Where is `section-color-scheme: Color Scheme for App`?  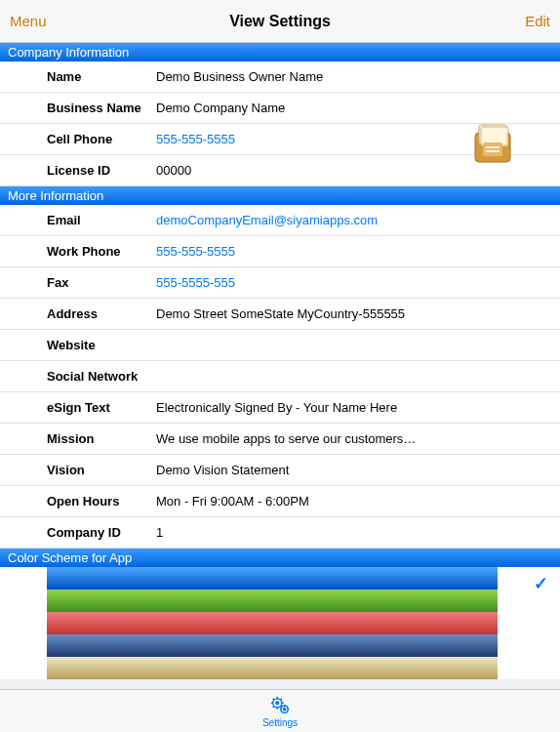
section-color-scheme: Color Scheme for App is located at coordinates (280, 558).